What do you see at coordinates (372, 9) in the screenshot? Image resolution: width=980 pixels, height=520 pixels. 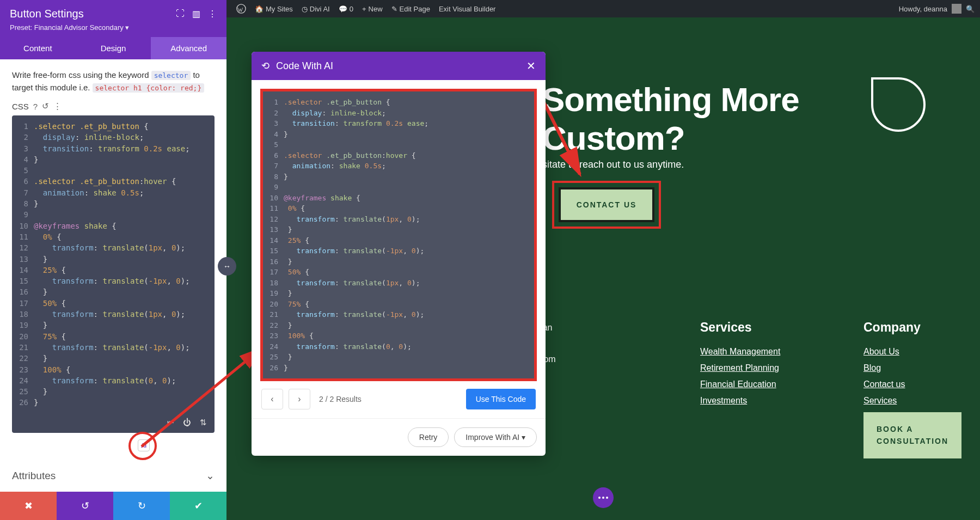 I see `new: + New` at bounding box center [372, 9].